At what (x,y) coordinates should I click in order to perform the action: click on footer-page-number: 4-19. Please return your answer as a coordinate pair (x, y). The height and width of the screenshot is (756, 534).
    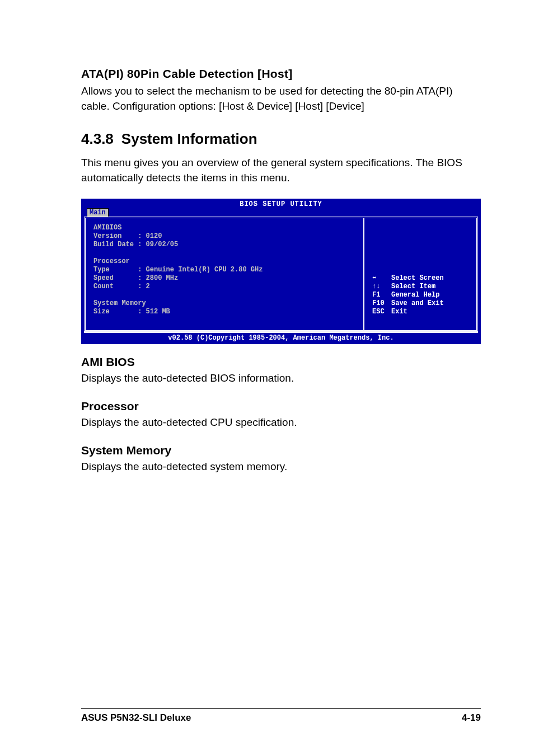
    Looking at the image, I should click on (471, 718).